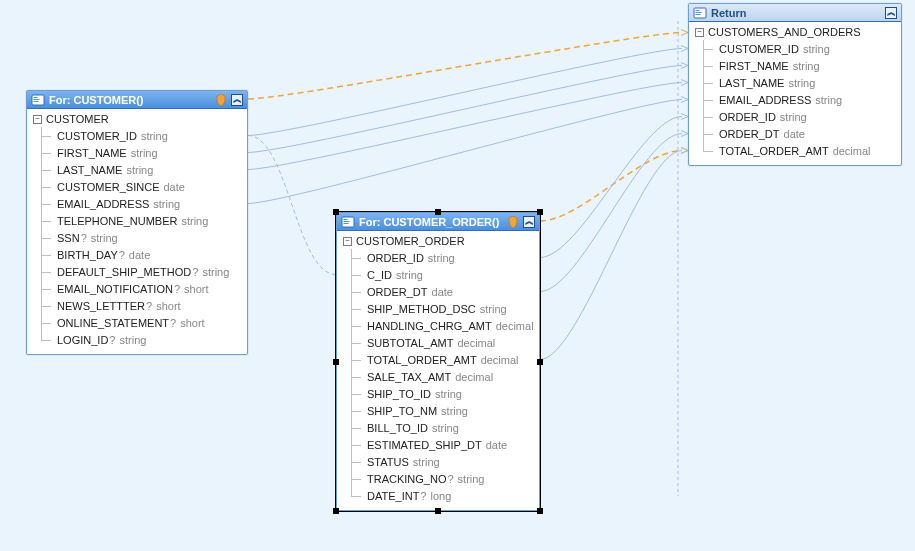 This screenshot has height=551, width=915. Describe the element at coordinates (438, 428) in the screenshot. I see `field-row: BILL_TO_IDstring` at that location.